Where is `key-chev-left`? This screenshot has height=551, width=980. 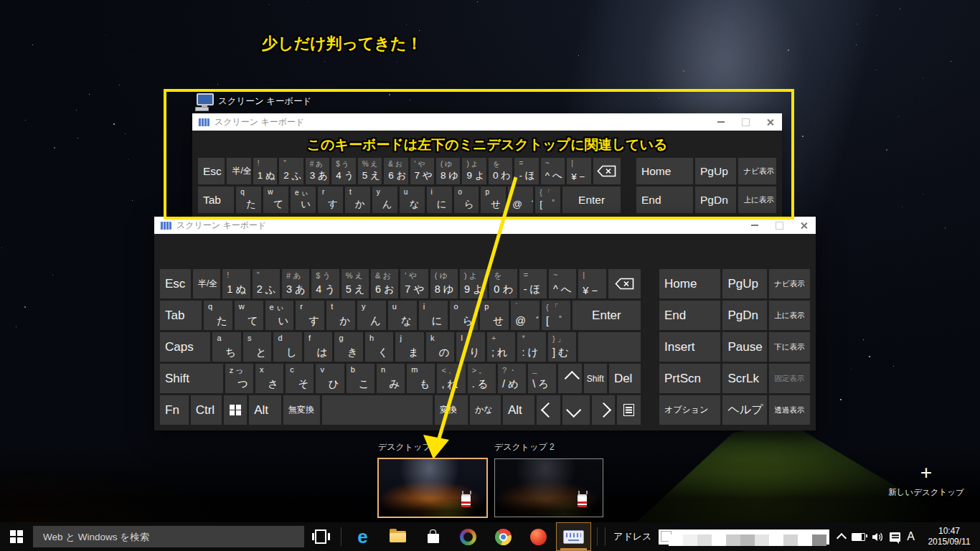
key-chev-left is located at coordinates (548, 410).